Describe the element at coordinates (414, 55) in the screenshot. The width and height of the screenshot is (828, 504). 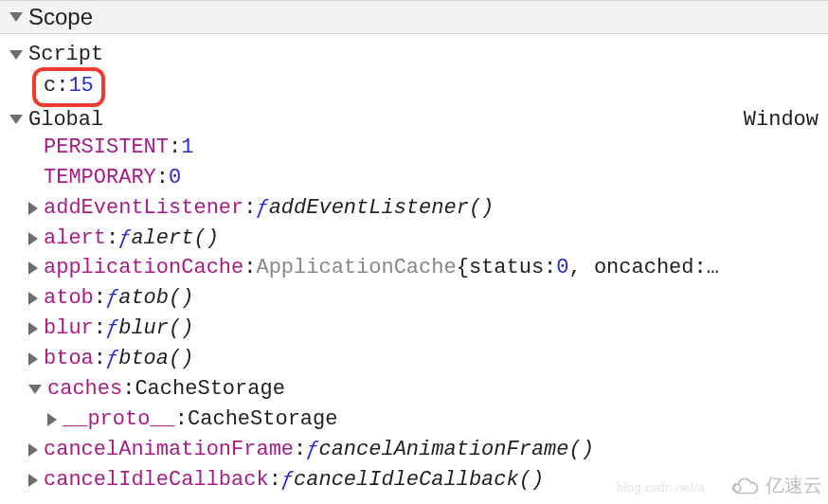
I see `script-section: Script` at that location.